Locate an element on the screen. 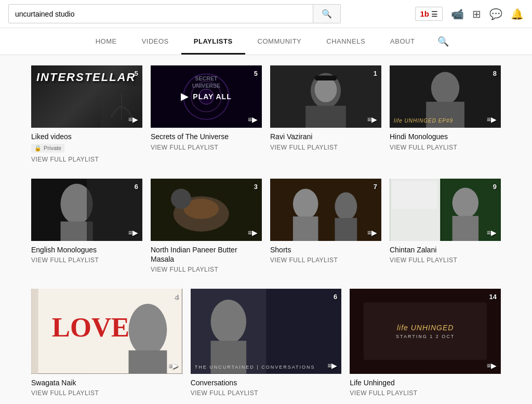 The width and height of the screenshot is (532, 404). playlist-title-ravi: Ravi Vazirani is located at coordinates (326, 137).